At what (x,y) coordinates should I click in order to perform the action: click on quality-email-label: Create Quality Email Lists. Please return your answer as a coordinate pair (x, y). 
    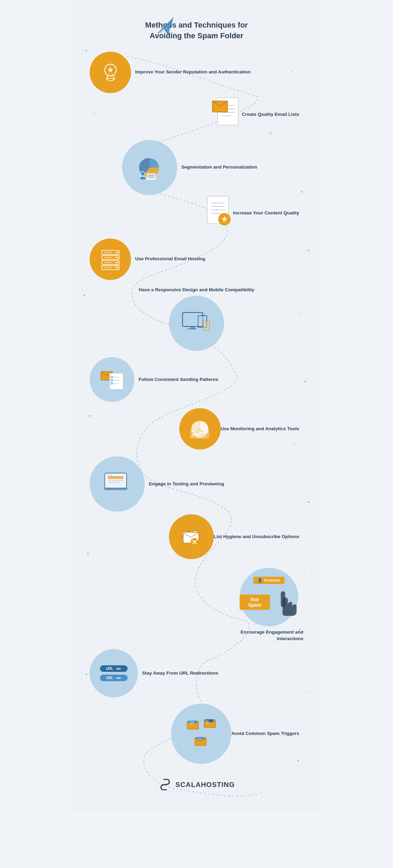
    Looking at the image, I should click on (270, 114).